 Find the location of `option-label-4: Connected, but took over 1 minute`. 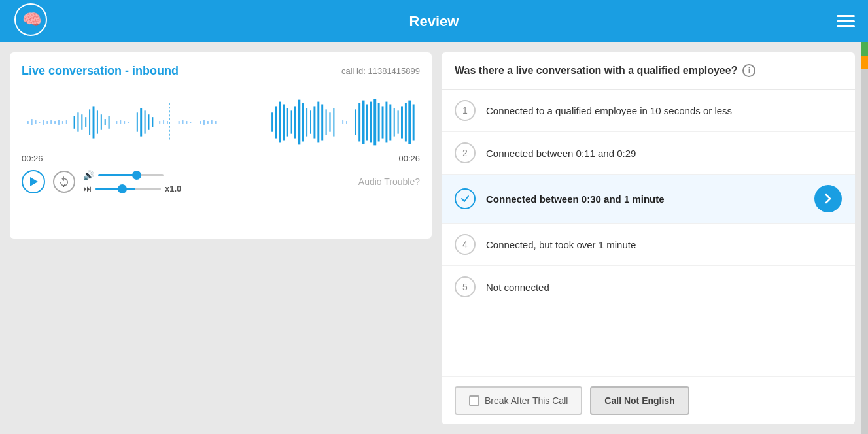

option-label-4: Connected, but took over 1 minute is located at coordinates (664, 244).